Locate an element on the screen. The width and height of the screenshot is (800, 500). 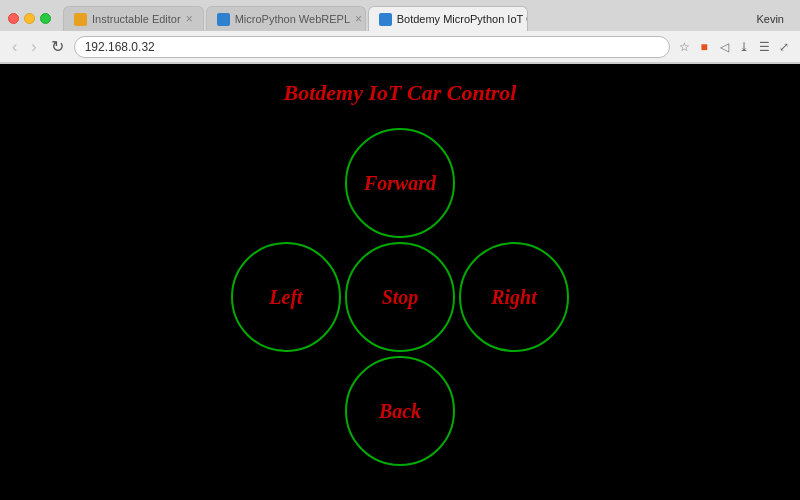
controls-row-middle: Left Stop Right is located at coordinates (400, 297).